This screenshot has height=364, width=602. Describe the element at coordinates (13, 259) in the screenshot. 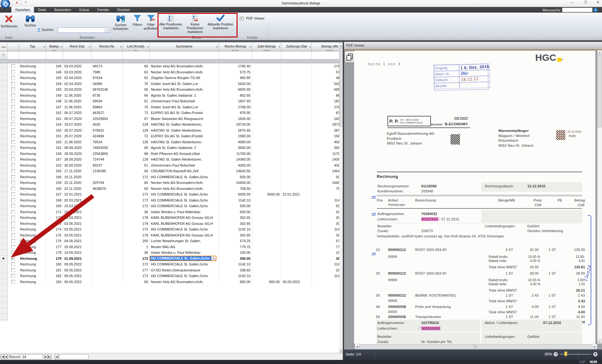

I see `row-checkbox: ✓` at that location.